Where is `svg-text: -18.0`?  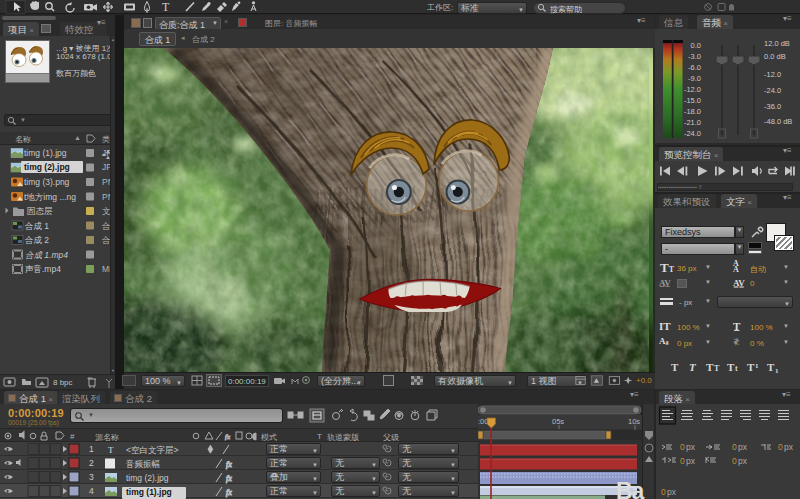
svg-text: -18.0 is located at coordinates (692, 112).